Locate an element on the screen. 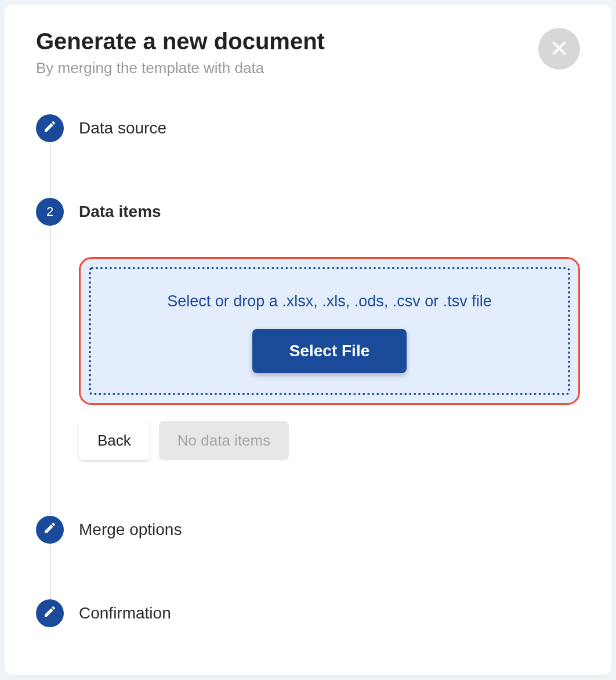  step-merge-options: Merge options is located at coordinates (308, 530).